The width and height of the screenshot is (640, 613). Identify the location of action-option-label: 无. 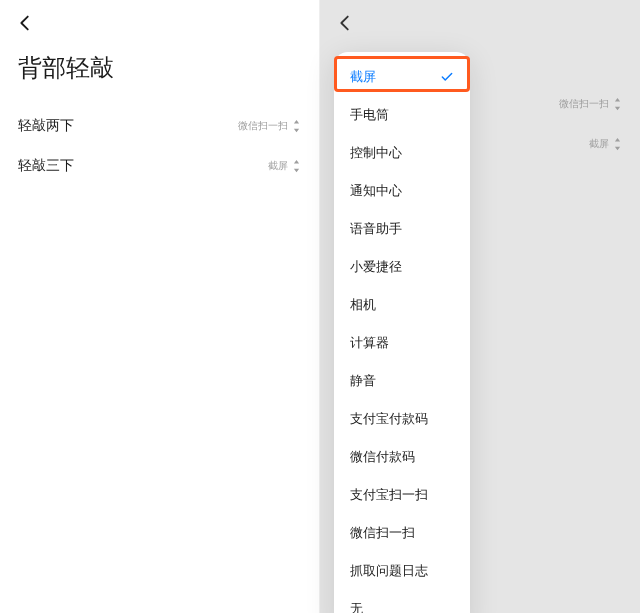
(356, 606).